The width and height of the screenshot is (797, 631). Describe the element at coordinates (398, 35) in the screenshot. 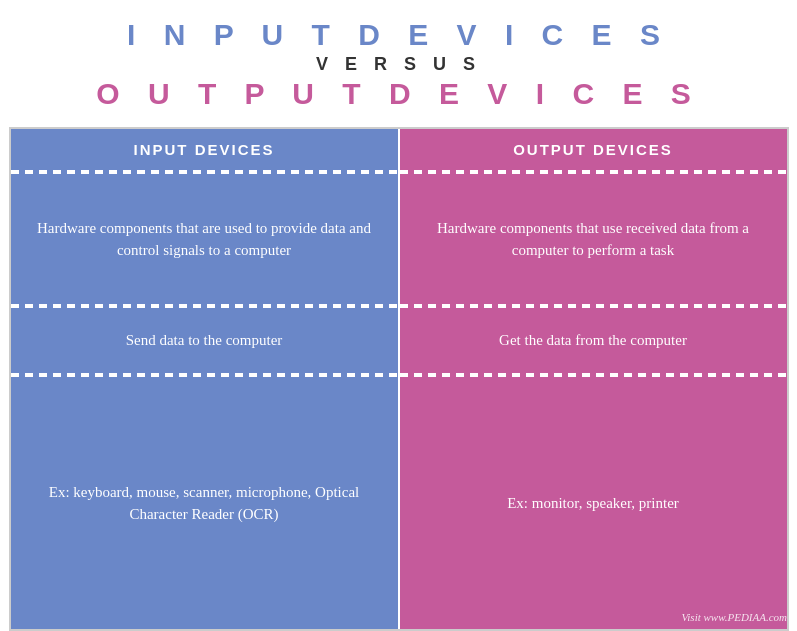

I see `title-input: I N P U T D E V I C E S` at that location.